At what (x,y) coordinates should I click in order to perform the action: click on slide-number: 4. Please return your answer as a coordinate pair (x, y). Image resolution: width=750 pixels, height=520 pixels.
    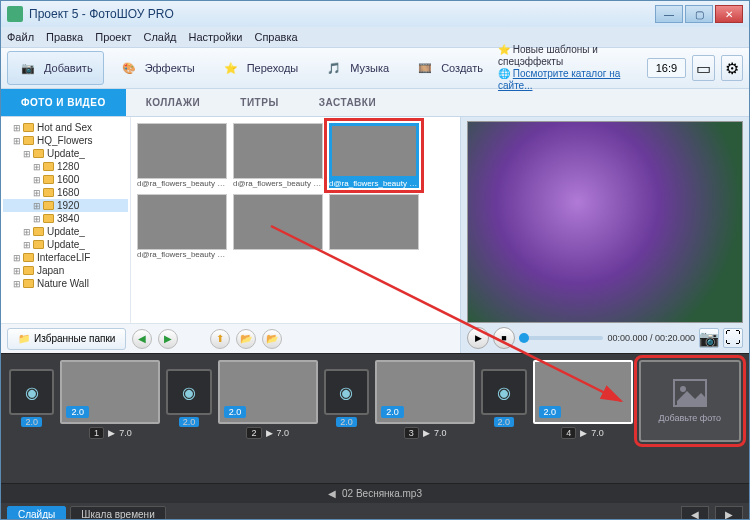
    Looking at the image, I should click on (568, 433).